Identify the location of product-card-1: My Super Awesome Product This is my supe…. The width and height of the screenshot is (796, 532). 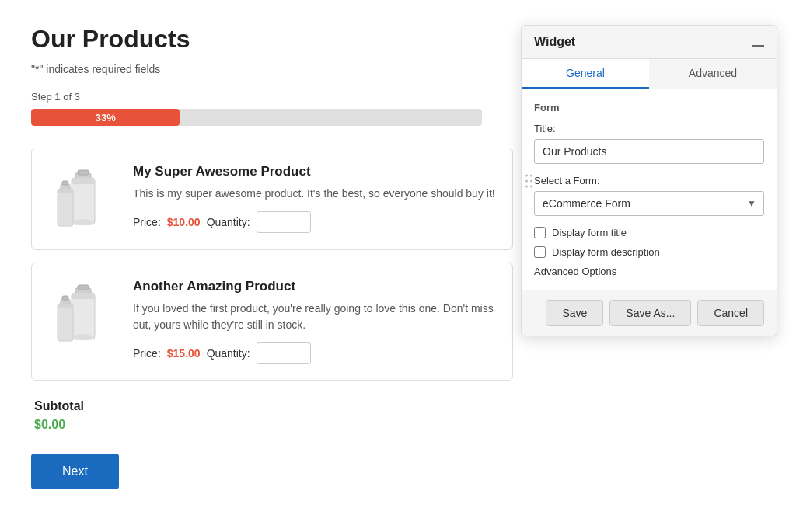
(272, 199).